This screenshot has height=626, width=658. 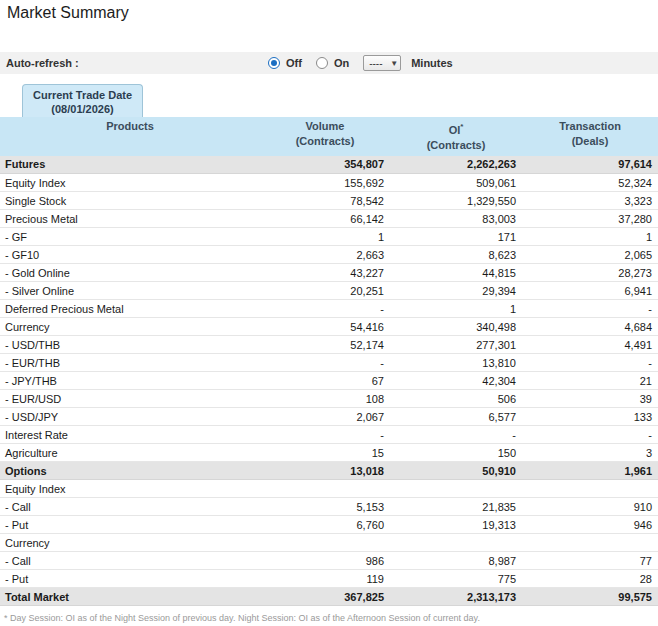 I want to click on table-row: - Put6,76019,313946, so click(x=329, y=525).